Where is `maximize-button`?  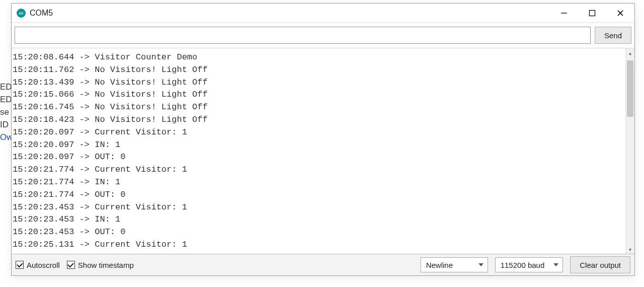 maximize-button is located at coordinates (592, 13).